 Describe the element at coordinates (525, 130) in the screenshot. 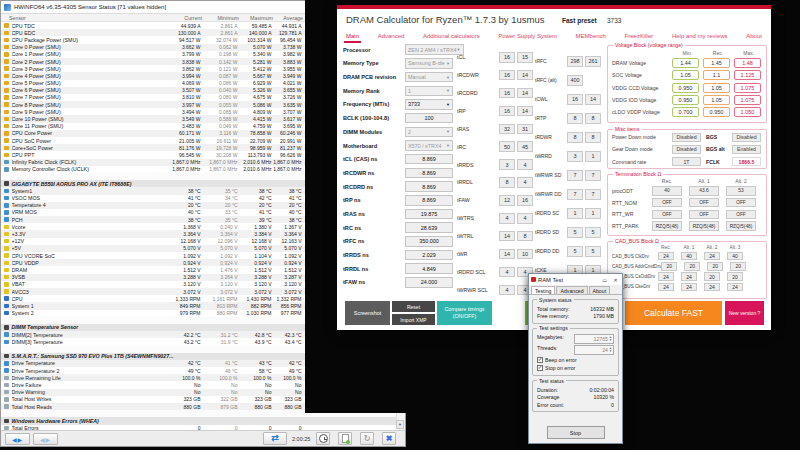

I see `timing-value-alt: 31` at that location.